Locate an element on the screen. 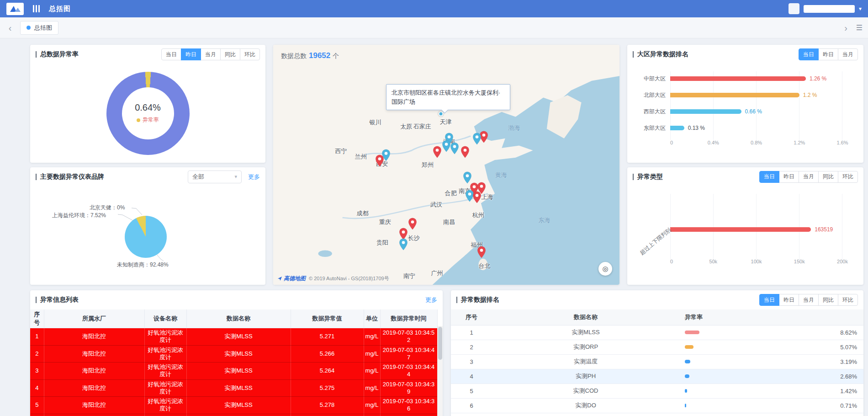  tabs-scroll-left-icon: ‹ is located at coordinates (10, 28).